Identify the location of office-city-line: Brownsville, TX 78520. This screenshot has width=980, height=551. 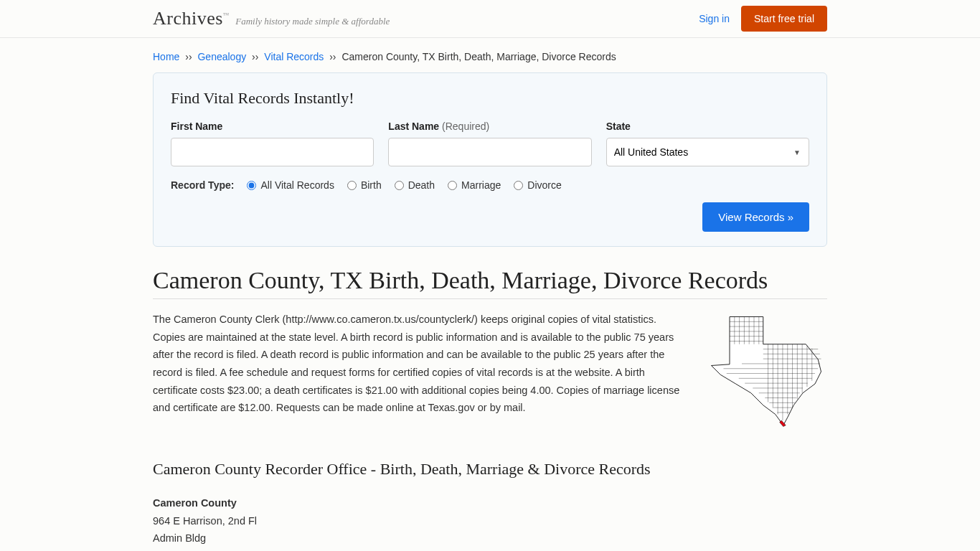
(490, 550).